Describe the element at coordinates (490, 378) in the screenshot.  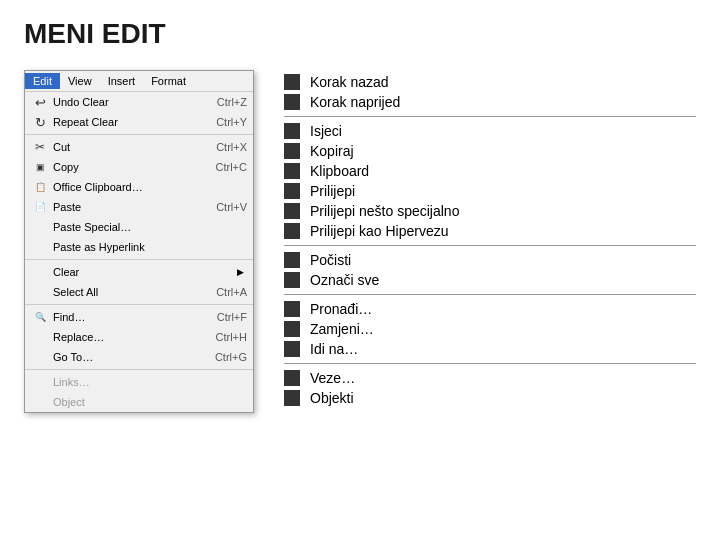
I see `list-item: Veze…` at that location.